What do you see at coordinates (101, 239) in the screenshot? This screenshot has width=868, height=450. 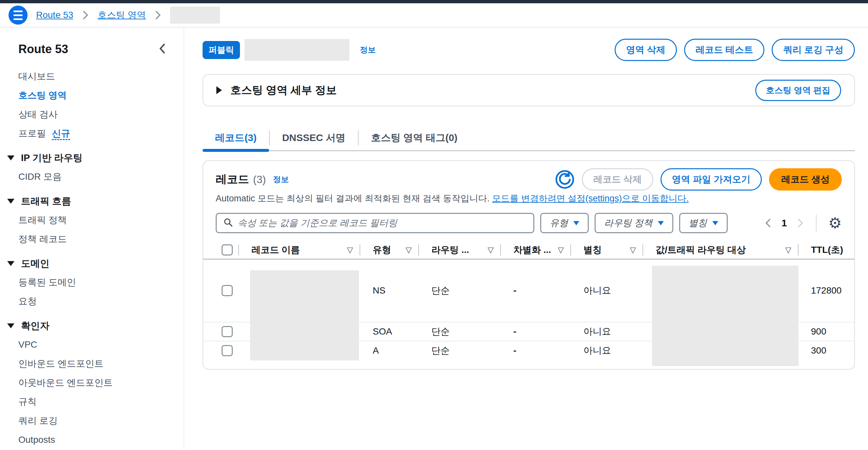 I see `sidebar-item-policy-records: 정책 레코드` at bounding box center [101, 239].